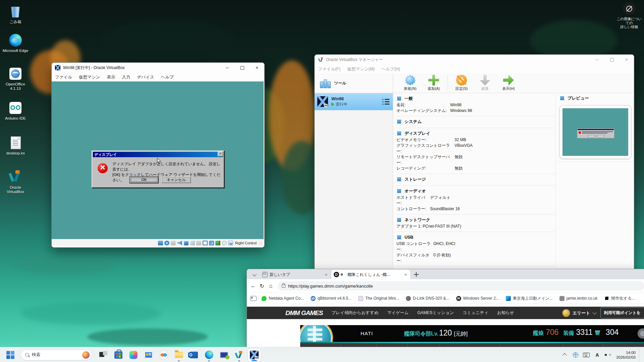 This screenshot has height=362, width=644. What do you see at coordinates (205, 243) in the screenshot?
I see `display-icon` at bounding box center [205, 243].